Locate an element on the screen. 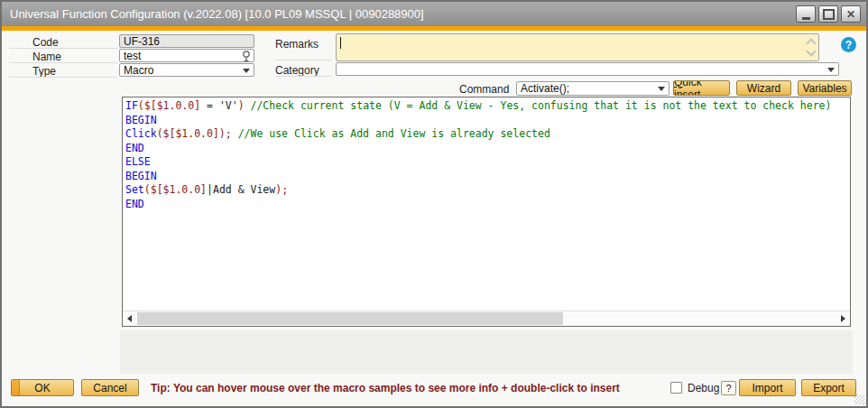 The width and height of the screenshot is (868, 408). quick-insert-button: Quick insert is located at coordinates (702, 88).